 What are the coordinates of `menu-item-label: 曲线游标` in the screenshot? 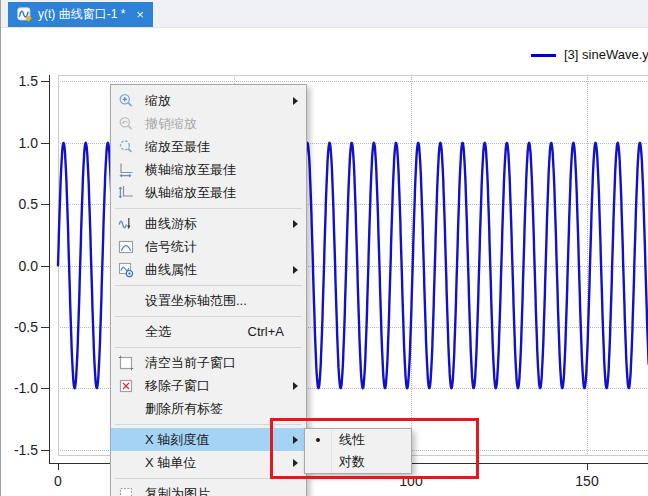 It's located at (171, 224).